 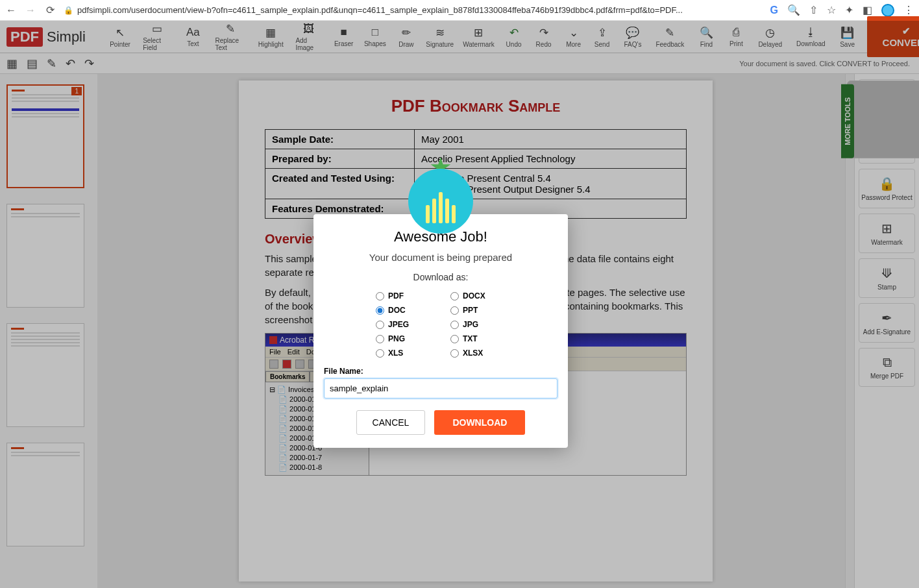 What do you see at coordinates (478, 353) in the screenshot?
I see `format-xlsx: XLSX` at bounding box center [478, 353].